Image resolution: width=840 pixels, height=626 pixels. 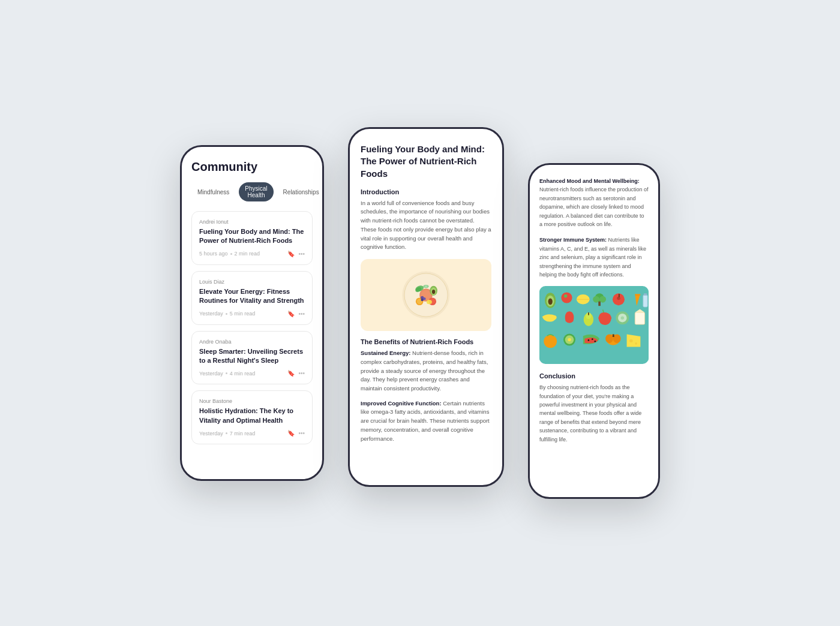 What do you see at coordinates (242, 314) in the screenshot?
I see `article-read-2: 5 min read` at bounding box center [242, 314].